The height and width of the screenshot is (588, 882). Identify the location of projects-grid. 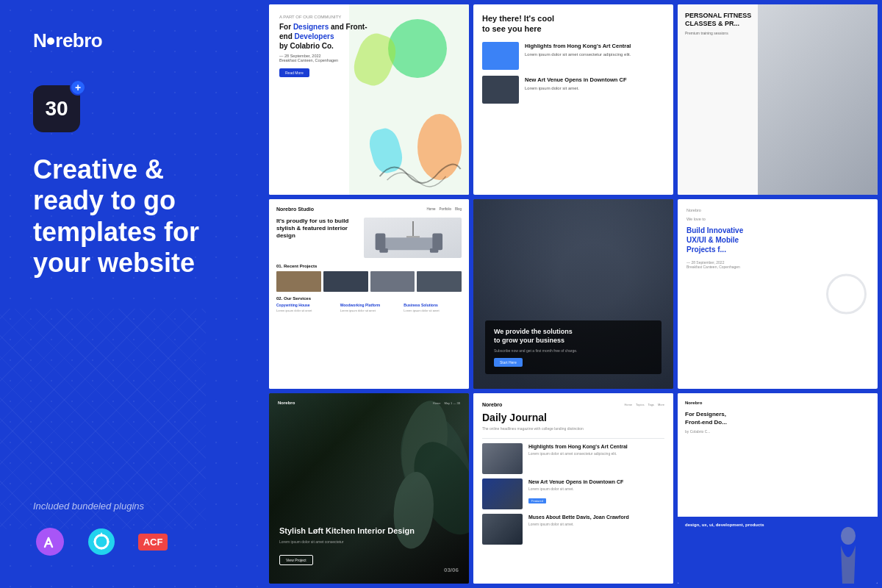
(369, 282).